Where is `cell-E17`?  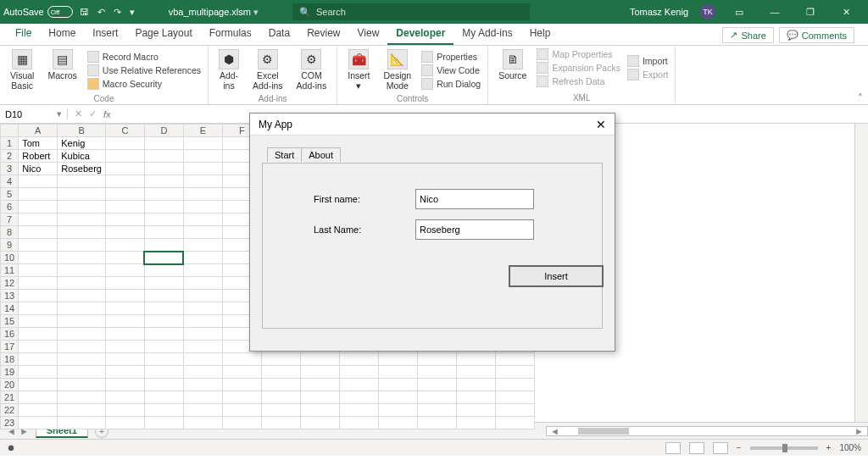
cell-E17 is located at coordinates (203, 347).